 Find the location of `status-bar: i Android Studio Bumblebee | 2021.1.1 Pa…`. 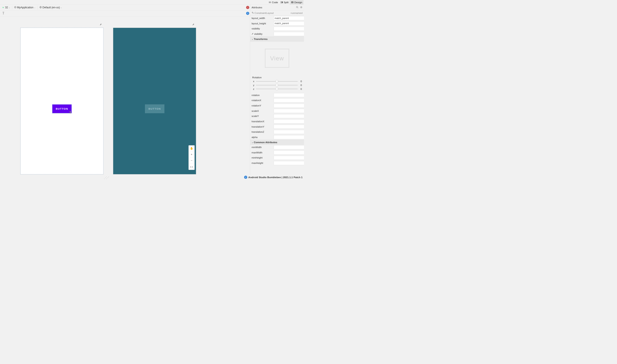

status-bar: i Android Studio Bumblebee | 2021.1.1 Pa… is located at coordinates (152, 177).